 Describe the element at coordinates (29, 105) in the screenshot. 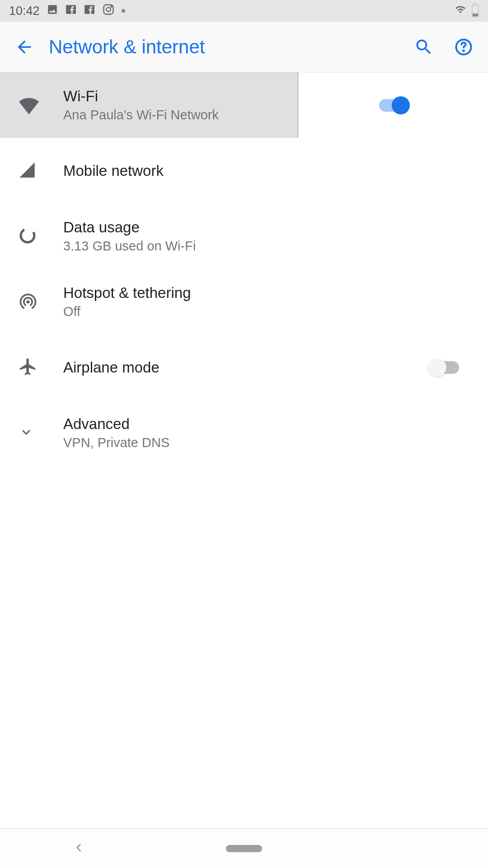

I see `wifi-icon` at that location.